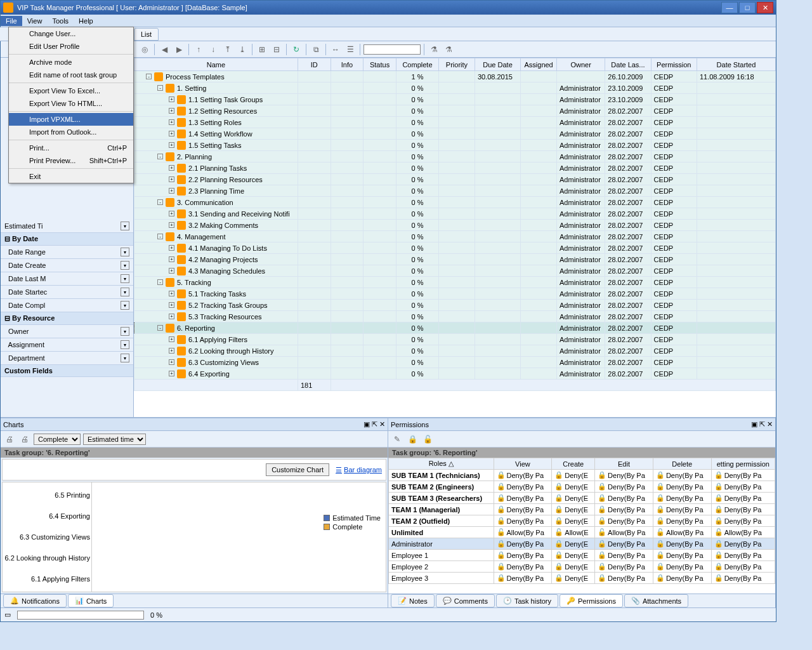 This screenshot has width=812, height=650. Describe the element at coordinates (71, 148) in the screenshot. I see `menu-item-print-: Print...Ctrl+P` at that location.